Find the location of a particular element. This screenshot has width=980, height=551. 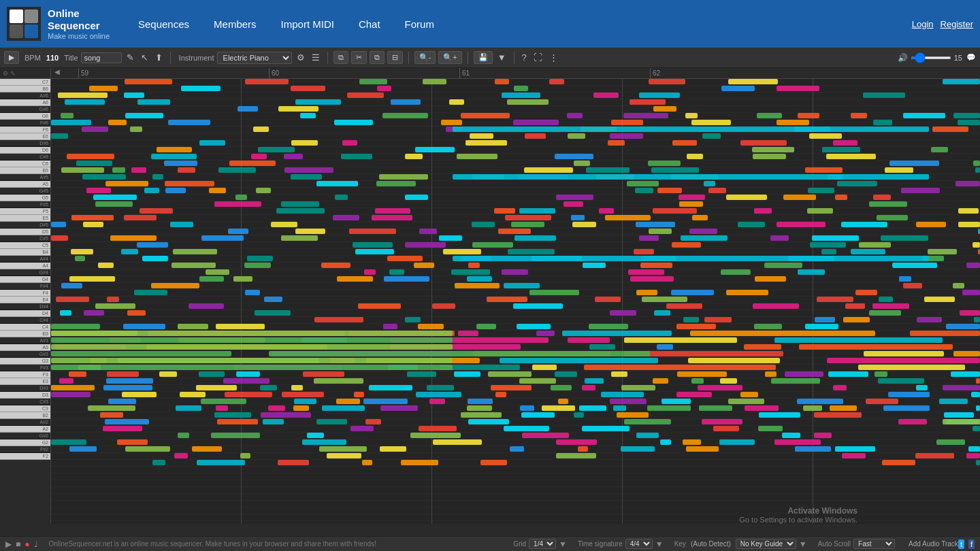

note-long is located at coordinates (961, 82).